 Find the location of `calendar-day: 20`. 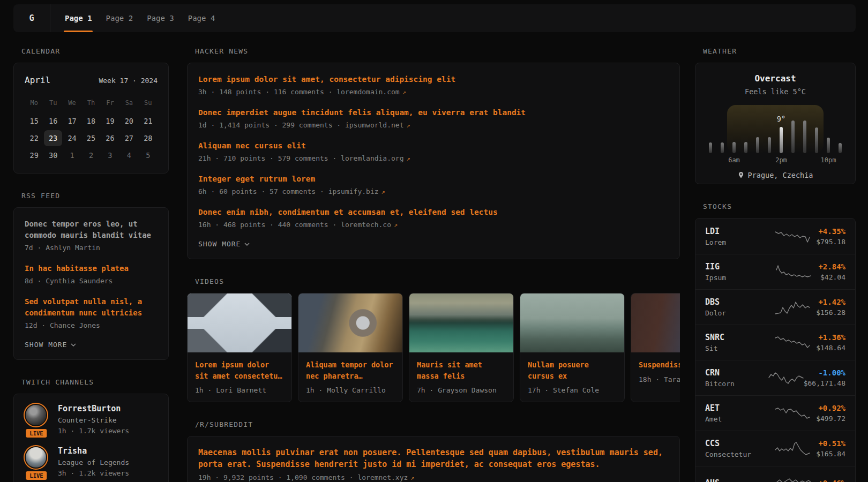

calendar-day: 20 is located at coordinates (129, 121).